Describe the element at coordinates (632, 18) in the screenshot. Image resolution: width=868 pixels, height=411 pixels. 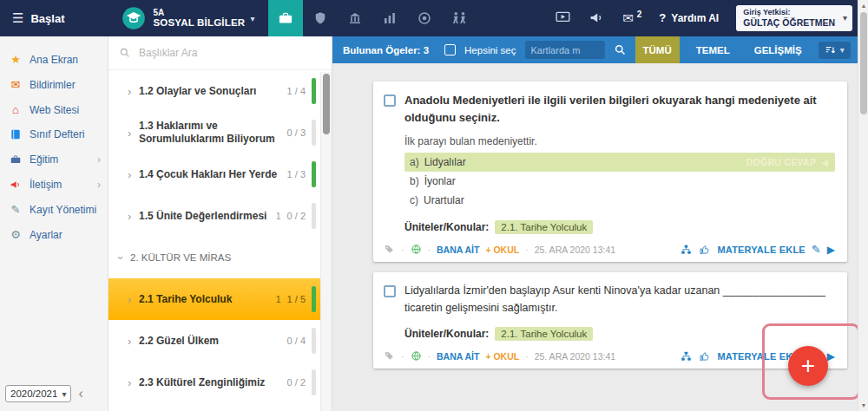
I see `messages-button: ✉ 2` at that location.